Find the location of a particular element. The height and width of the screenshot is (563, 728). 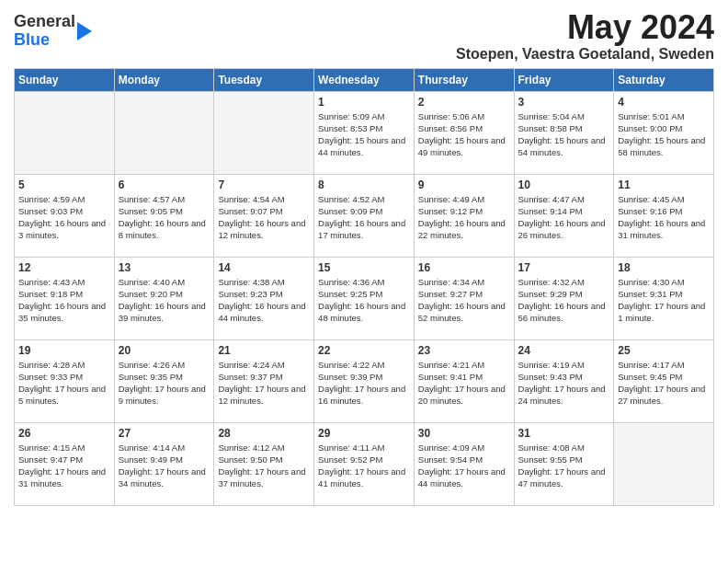

day-number: 9 is located at coordinates (464, 185).